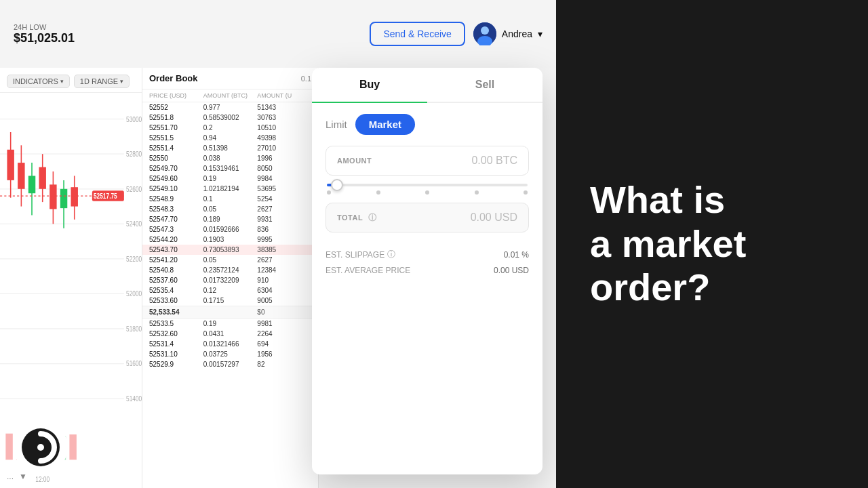 The height and width of the screenshot is (488, 868). Describe the element at coordinates (284, 354) in the screenshot. I see `order-usd: 1956` at that location.